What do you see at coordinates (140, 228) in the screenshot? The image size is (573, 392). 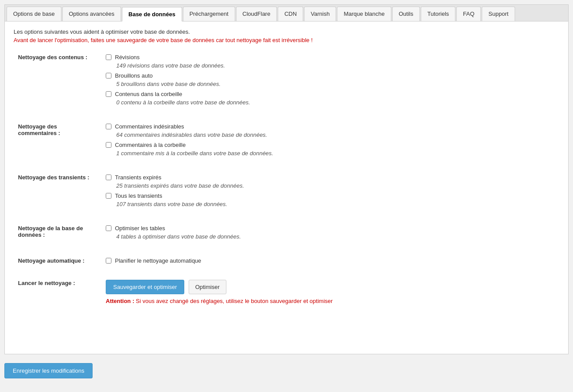 I see `label-optimiser-tables: Optimiser les tables` at bounding box center [140, 228].